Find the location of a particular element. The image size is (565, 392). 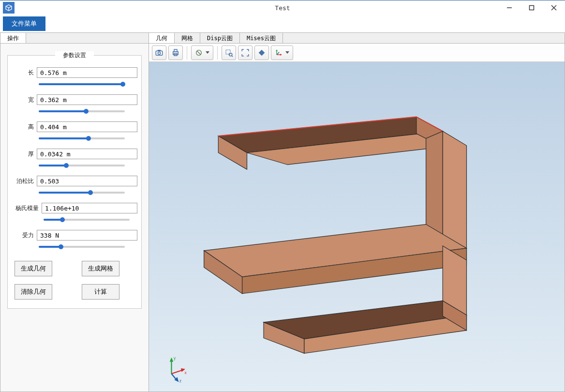

maximize-button is located at coordinates (532, 8).